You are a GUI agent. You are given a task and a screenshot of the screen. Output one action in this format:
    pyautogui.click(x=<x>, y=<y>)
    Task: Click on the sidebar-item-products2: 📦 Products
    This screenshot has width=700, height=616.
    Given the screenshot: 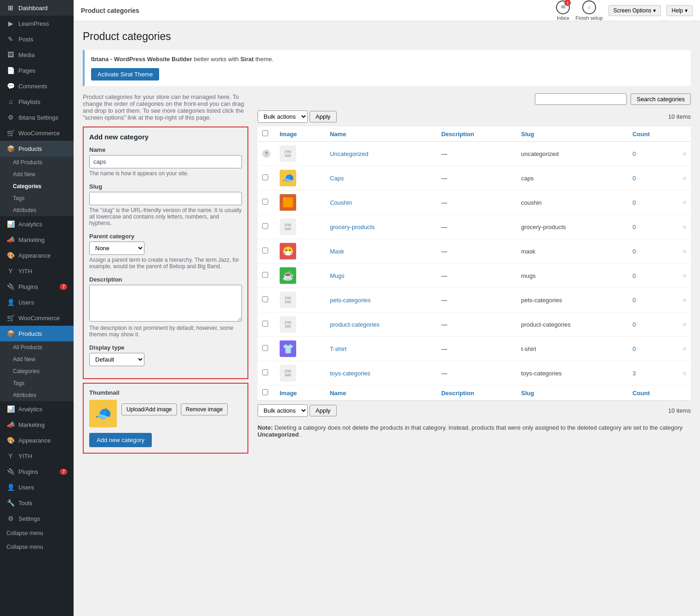 What is the action you would take?
    pyautogui.click(x=37, y=334)
    